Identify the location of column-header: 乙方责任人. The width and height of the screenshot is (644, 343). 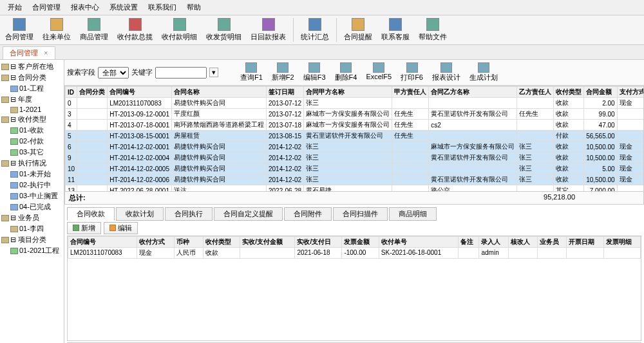
(536, 93).